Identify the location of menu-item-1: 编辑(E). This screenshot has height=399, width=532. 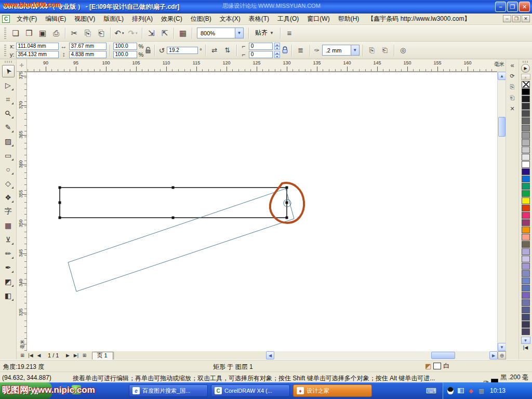
(56, 19).